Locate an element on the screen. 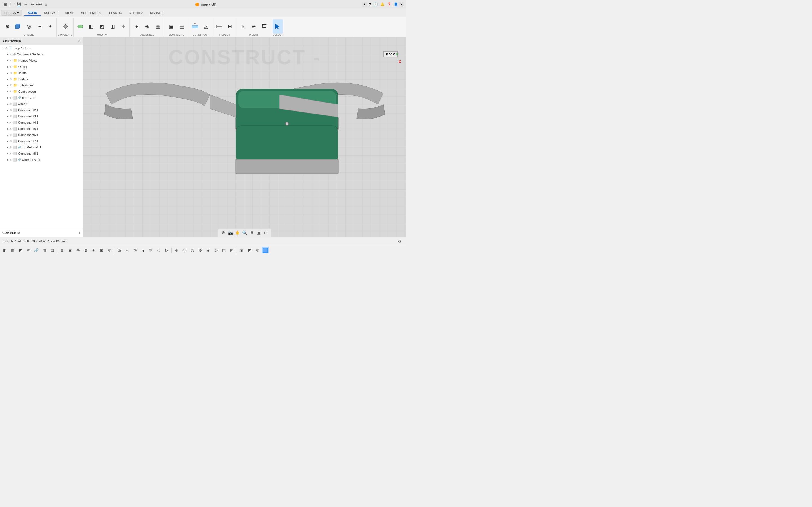 This screenshot has width=812, height=507. tree-item-construction: ▶ 👁 📁 Construction is located at coordinates (42, 92).